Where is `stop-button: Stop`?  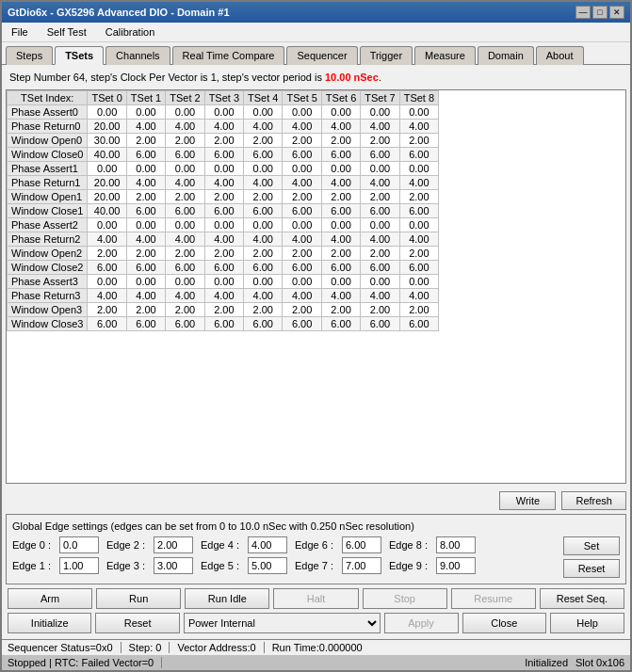
stop-button: Stop is located at coordinates (405, 599).